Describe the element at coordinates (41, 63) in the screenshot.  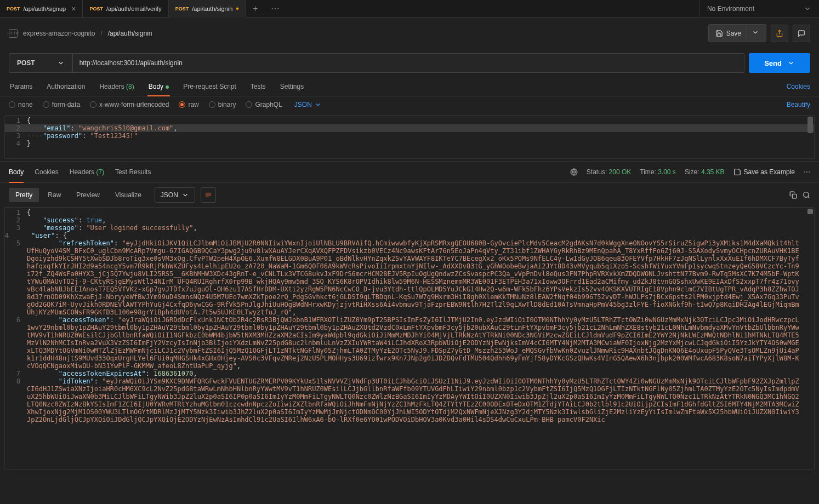
I see `method-select: POST` at that location.